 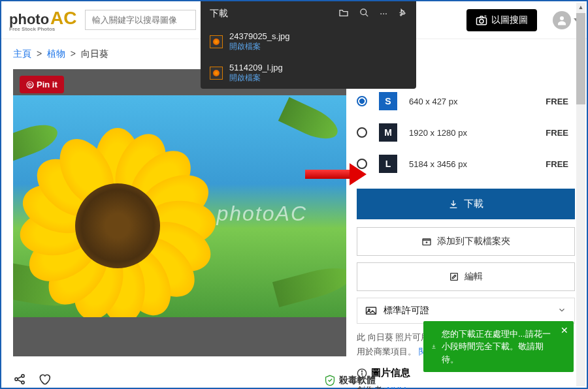 I want to click on chevron-down-icon, so click(x=562, y=311).